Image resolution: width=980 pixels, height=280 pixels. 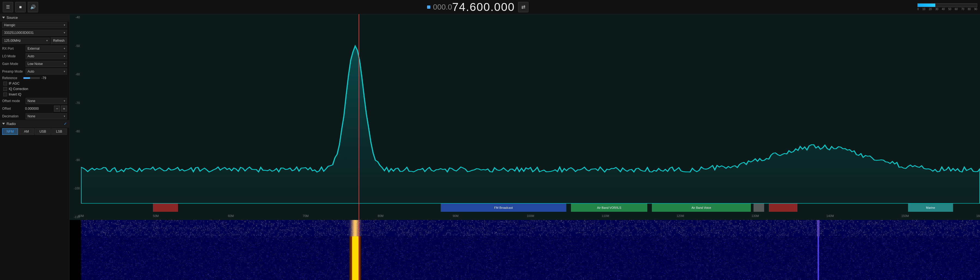 I want to click on band-marine: Marine, so click(x=931, y=208).